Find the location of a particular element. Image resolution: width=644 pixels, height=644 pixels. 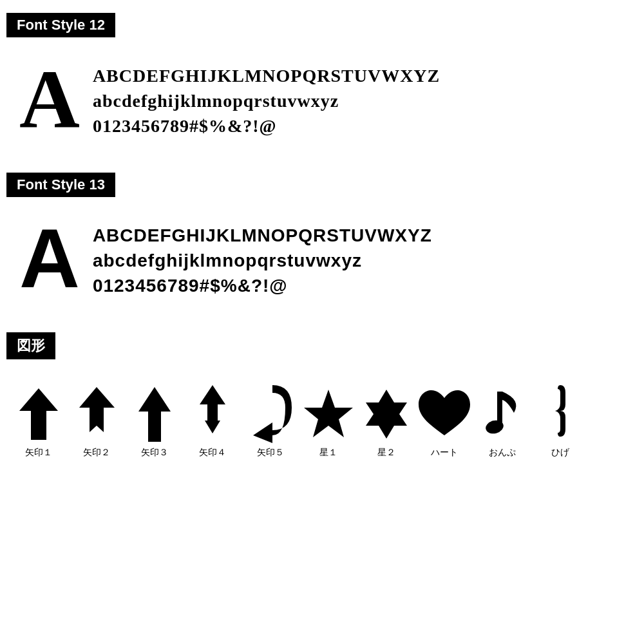

arrow5-label: 矢印５ is located at coordinates (270, 453).